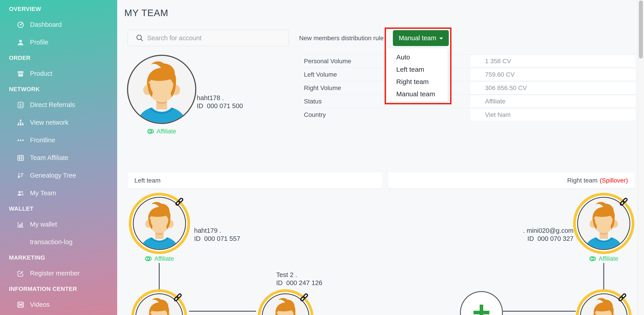 This screenshot has height=315, width=644. What do you see at coordinates (140, 38) in the screenshot?
I see `search-icon` at bounding box center [140, 38].